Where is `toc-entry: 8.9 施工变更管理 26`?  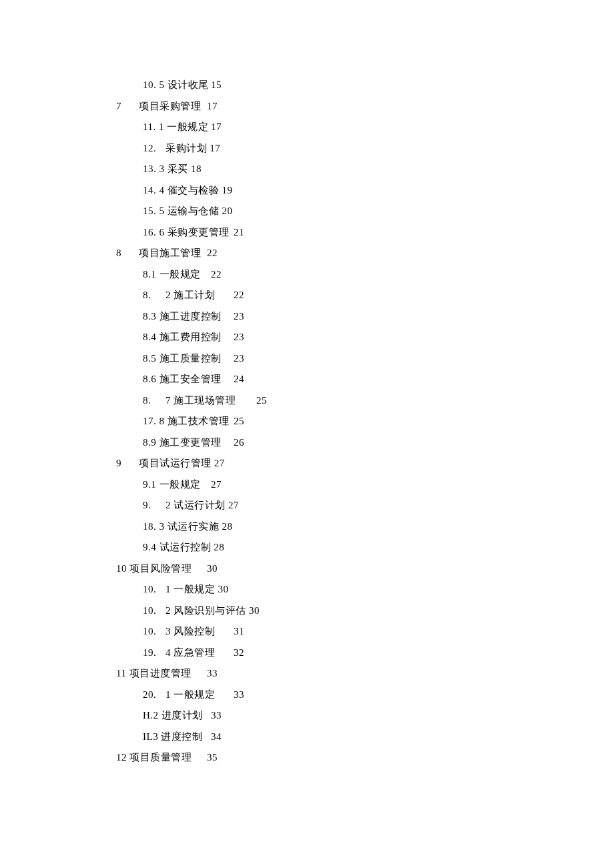 toc-entry: 8.9 施工变更管理 26 is located at coordinates (303, 443).